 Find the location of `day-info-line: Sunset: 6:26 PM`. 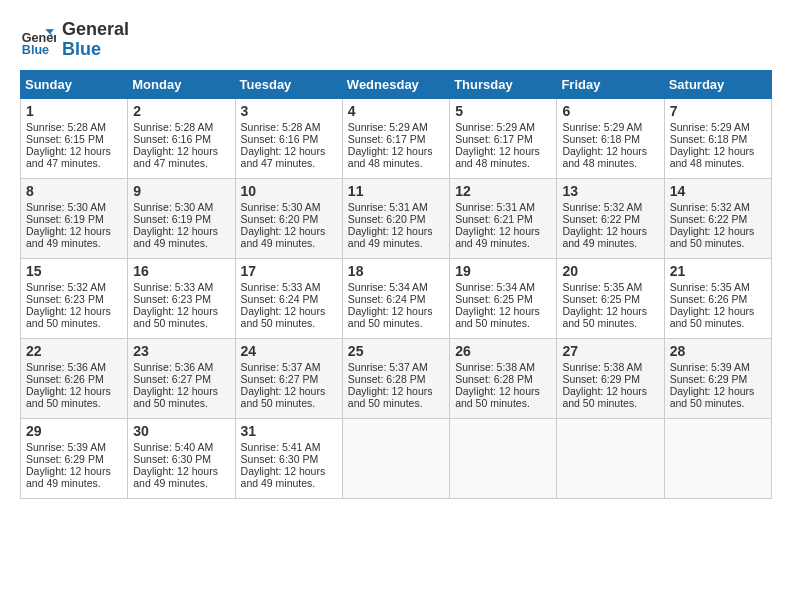

day-info-line: Sunset: 6:26 PM is located at coordinates (74, 379).